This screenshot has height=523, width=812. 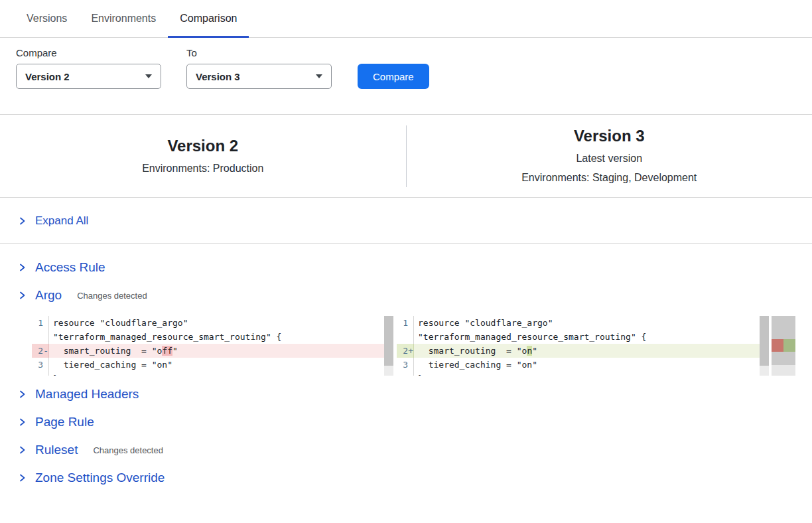 What do you see at coordinates (406, 243) in the screenshot?
I see `divider` at bounding box center [406, 243].